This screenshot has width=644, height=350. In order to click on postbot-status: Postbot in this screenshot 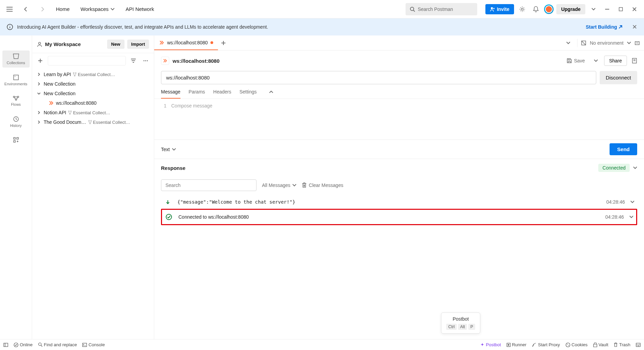, I will do `click(491, 345)`.